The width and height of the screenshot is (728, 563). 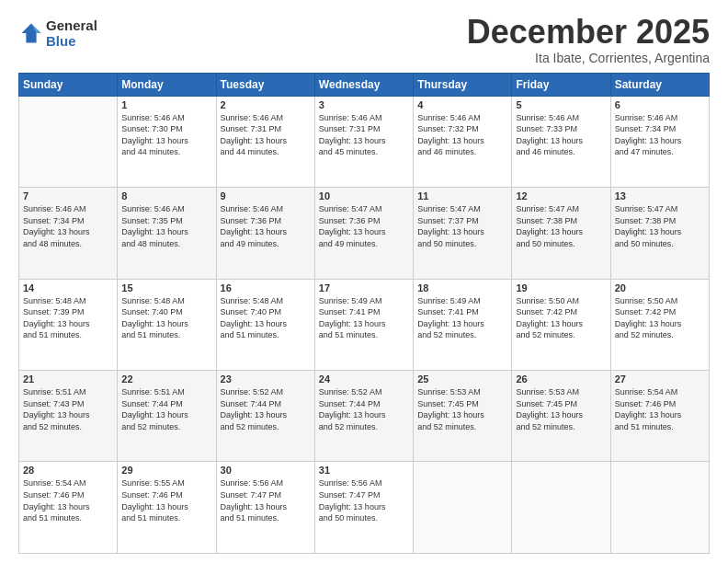 I want to click on calendar-cell: 26Sunrise: 5:53 AM Sunset: 7:45 PM Dayli…, so click(x=561, y=416).